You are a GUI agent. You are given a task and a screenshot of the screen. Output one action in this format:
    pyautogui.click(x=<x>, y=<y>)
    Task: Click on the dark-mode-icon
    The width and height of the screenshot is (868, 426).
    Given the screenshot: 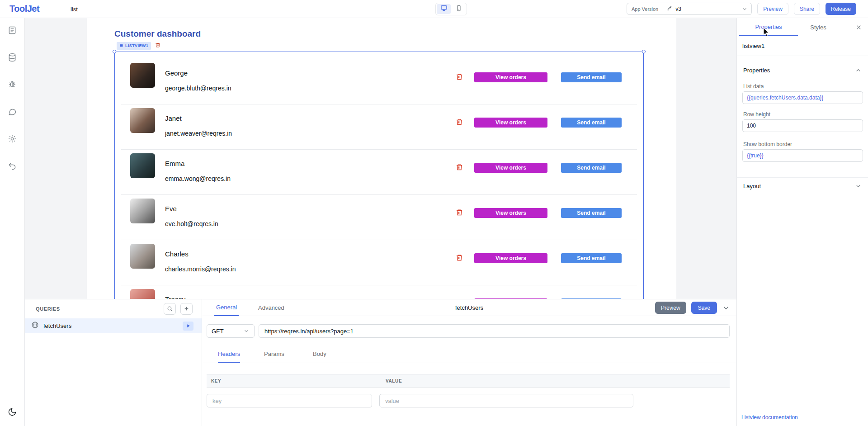 What is the action you would take?
    pyautogui.click(x=12, y=412)
    